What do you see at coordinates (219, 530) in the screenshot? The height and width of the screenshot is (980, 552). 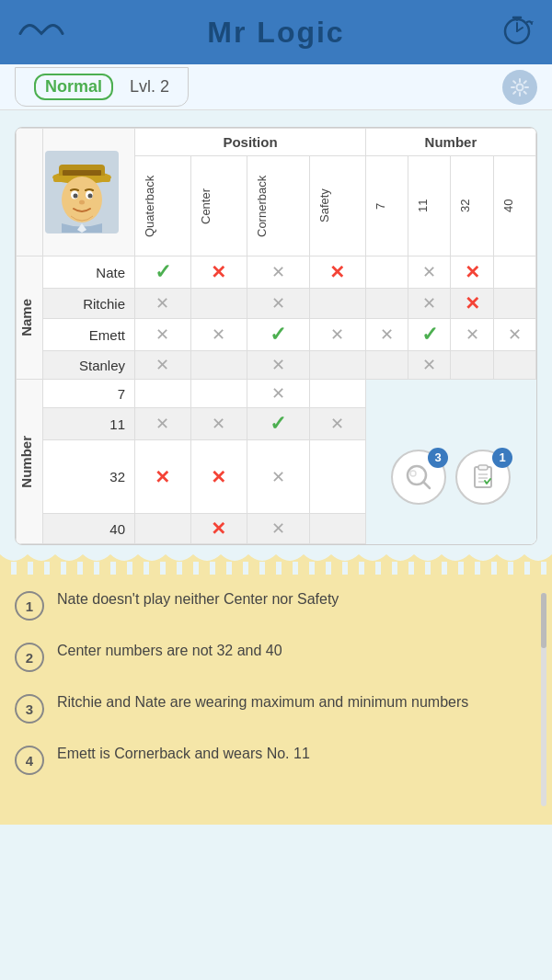 I see `cell-40-center: ✕` at bounding box center [219, 530].